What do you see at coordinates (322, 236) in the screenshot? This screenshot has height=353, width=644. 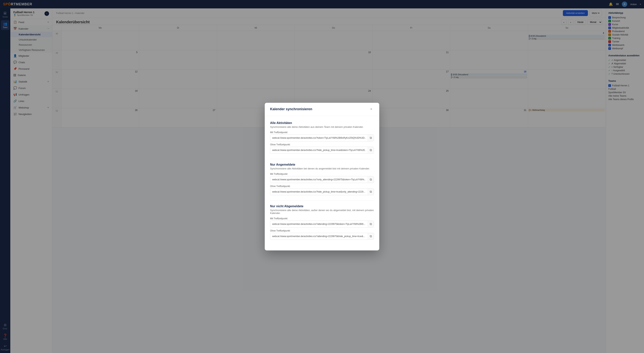 I see `sync-field-abgemeldet-ohne-treff: ⧉` at bounding box center [322, 236].